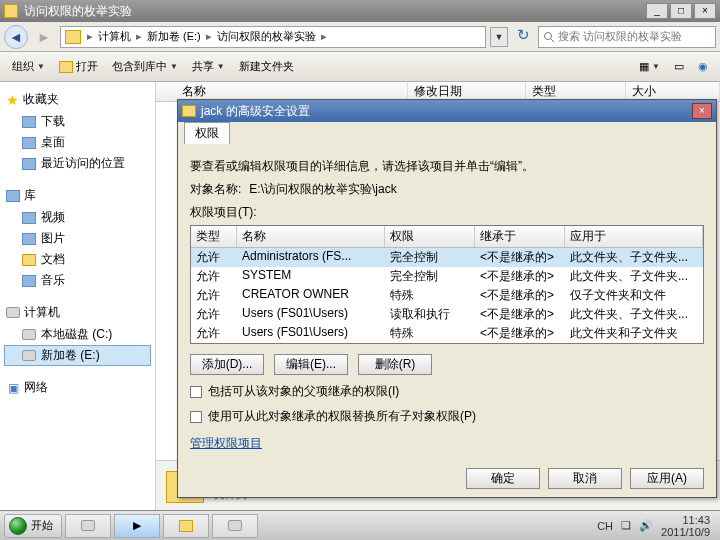 The image size is (720, 540). I want to click on sidebar-item-drive-c: 本地磁盘 (C:), so click(78, 334).